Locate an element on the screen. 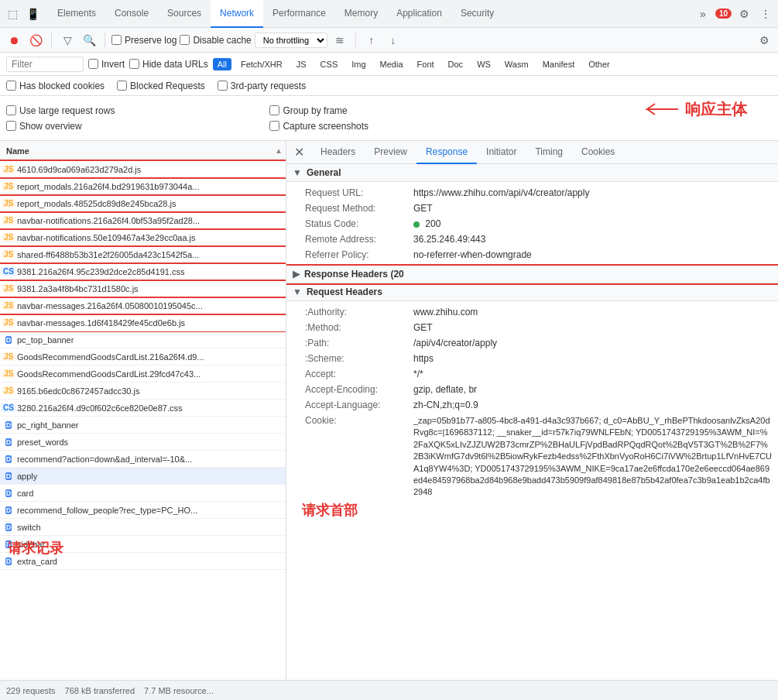 The image size is (778, 700). tab-bar-icons: ⬚ 📱 is located at coordinates (22, 14).